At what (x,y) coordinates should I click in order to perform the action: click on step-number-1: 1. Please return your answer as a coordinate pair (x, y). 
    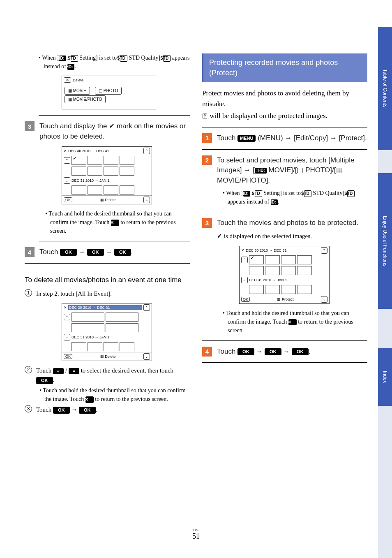
    Looking at the image, I should click on (207, 138).